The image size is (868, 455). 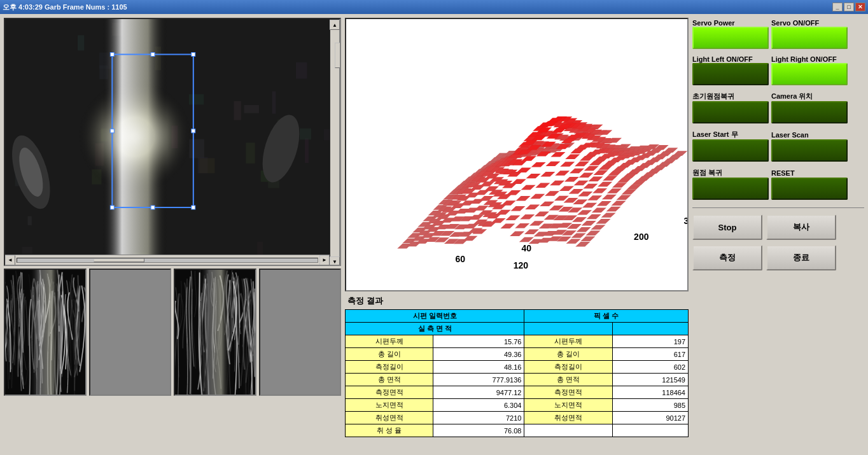 What do you see at coordinates (731, 112) in the screenshot?
I see `initial-origin-button` at bounding box center [731, 112].